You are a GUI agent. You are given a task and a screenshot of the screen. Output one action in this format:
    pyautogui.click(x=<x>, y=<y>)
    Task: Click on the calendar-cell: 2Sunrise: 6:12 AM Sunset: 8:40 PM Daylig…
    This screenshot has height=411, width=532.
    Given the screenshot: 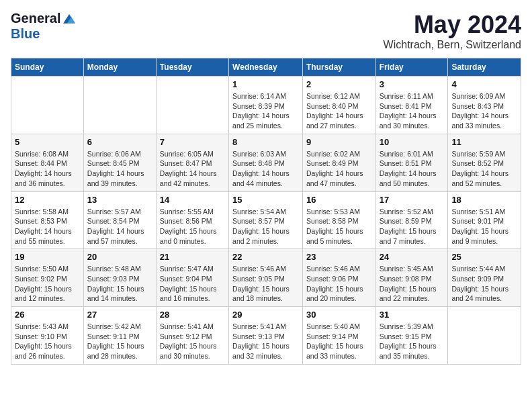 What is the action you would take?
    pyautogui.click(x=339, y=105)
    